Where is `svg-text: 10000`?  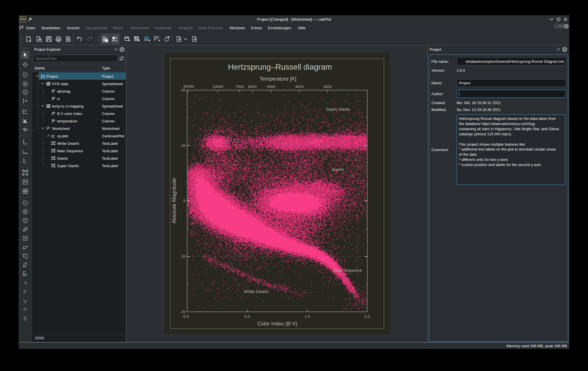
svg-text: 10000 is located at coordinates (218, 87).